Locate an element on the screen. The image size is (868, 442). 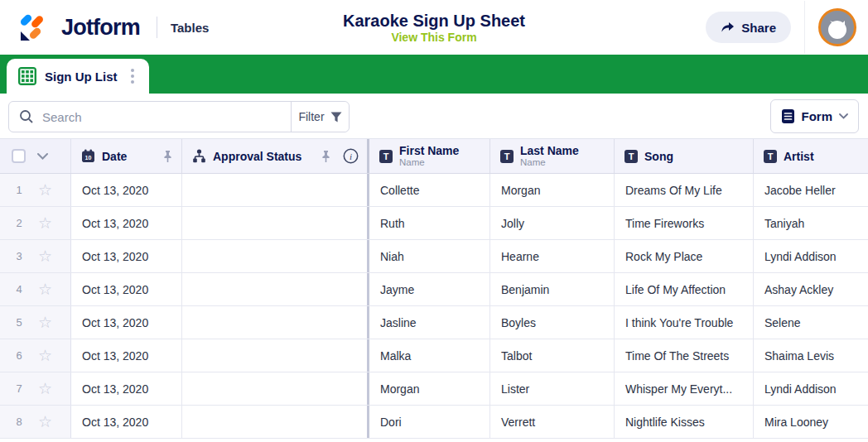
brand-divider is located at coordinates (157, 27).